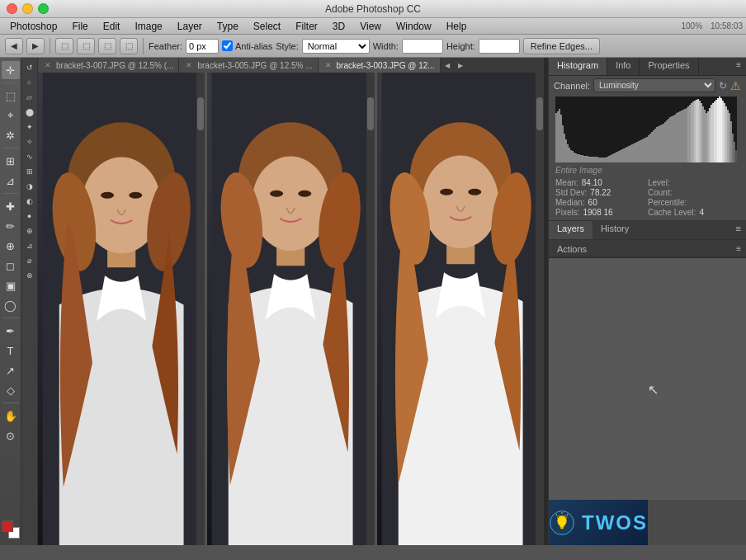  I want to click on menu-help: Help, so click(457, 26).